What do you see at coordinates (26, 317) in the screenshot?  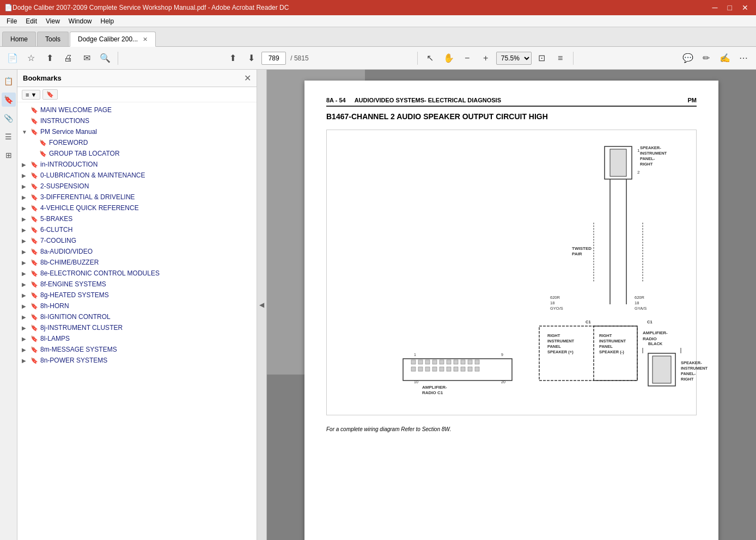 I see `bookmark-expand-8i-ignition: ▶` at bounding box center [26, 317].